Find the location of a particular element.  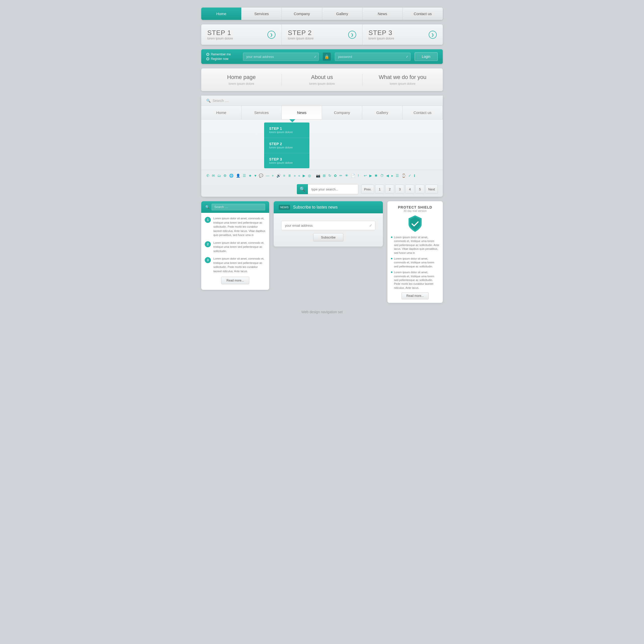

icon-grid: ⊞ is located at coordinates (324, 176).